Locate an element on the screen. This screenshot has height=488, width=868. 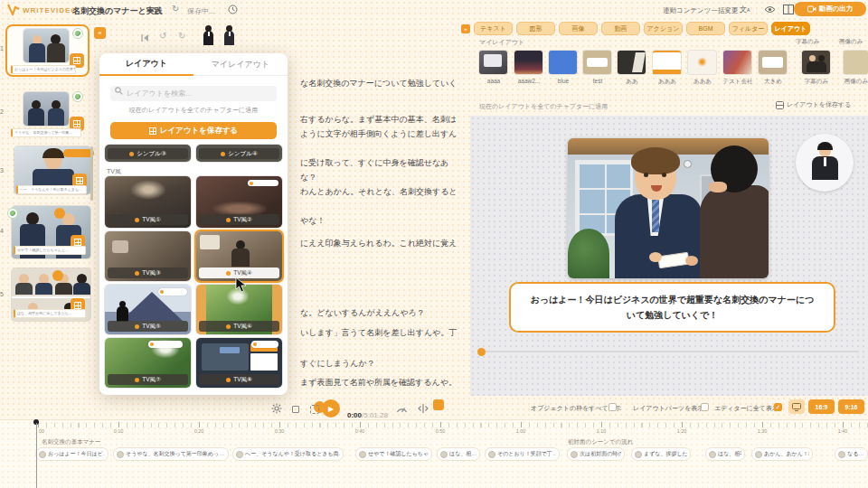
card-badge is located at coordinates (265, 344).